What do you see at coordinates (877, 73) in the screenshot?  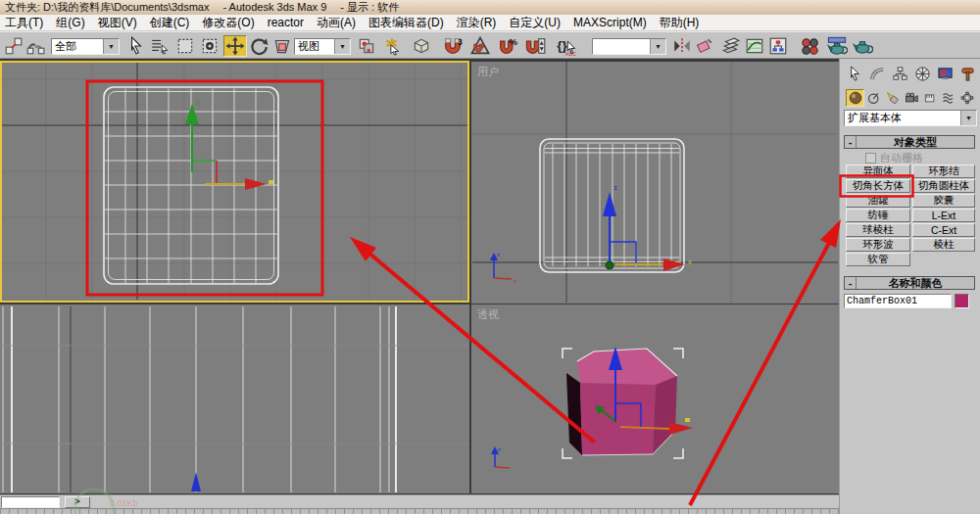 I see `tab-modify` at bounding box center [877, 73].